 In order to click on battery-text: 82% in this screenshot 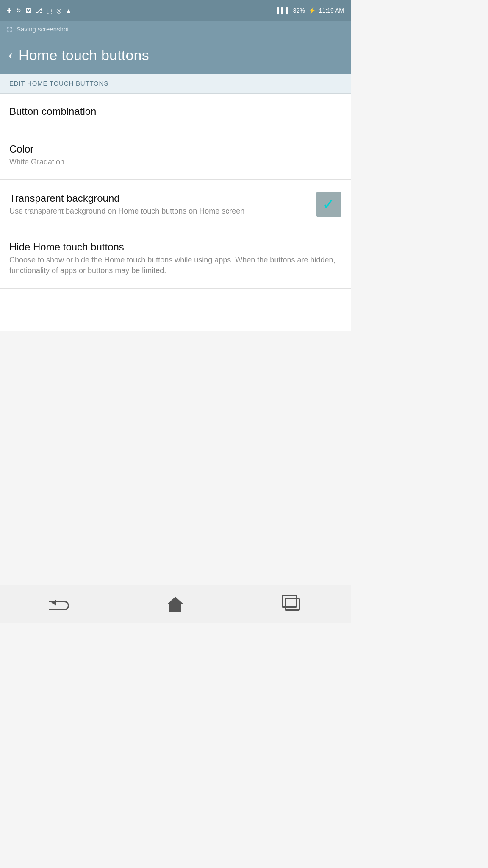, I will do `click(299, 11)`.